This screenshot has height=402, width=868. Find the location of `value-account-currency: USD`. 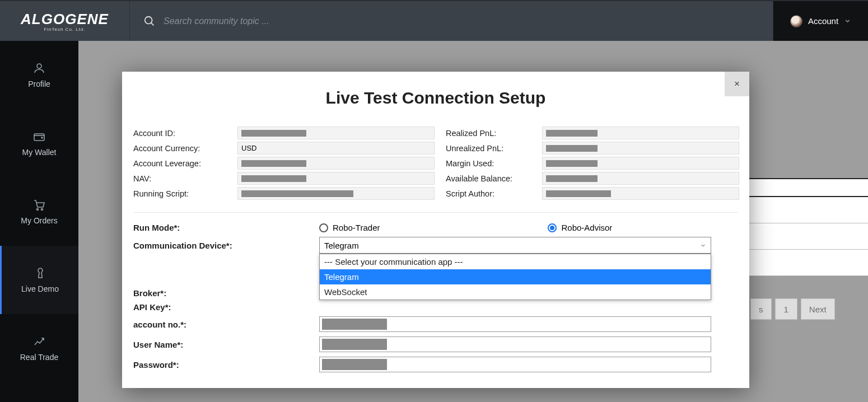

value-account-currency: USD is located at coordinates (336, 148).